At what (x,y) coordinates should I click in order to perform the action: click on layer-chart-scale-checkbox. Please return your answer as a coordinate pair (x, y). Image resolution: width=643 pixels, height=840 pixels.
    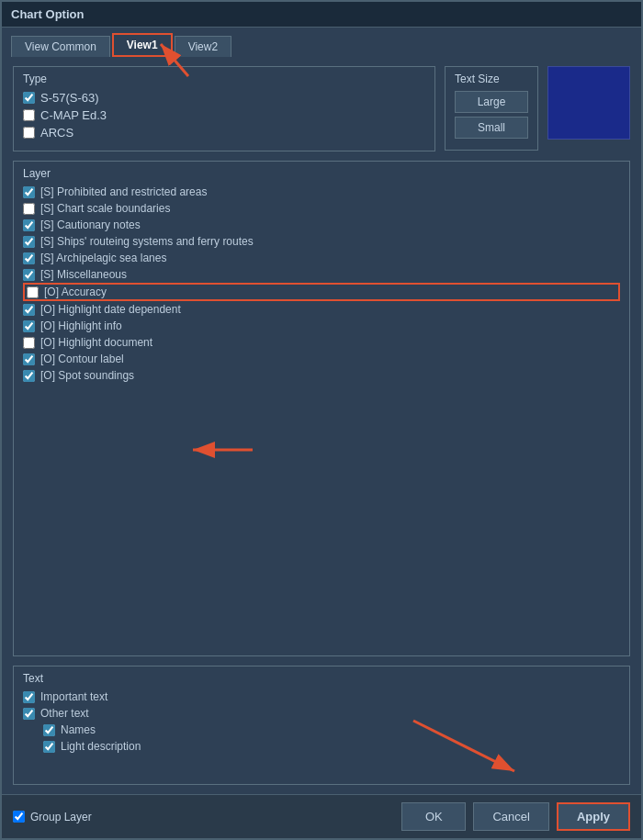
    Looking at the image, I should click on (29, 209).